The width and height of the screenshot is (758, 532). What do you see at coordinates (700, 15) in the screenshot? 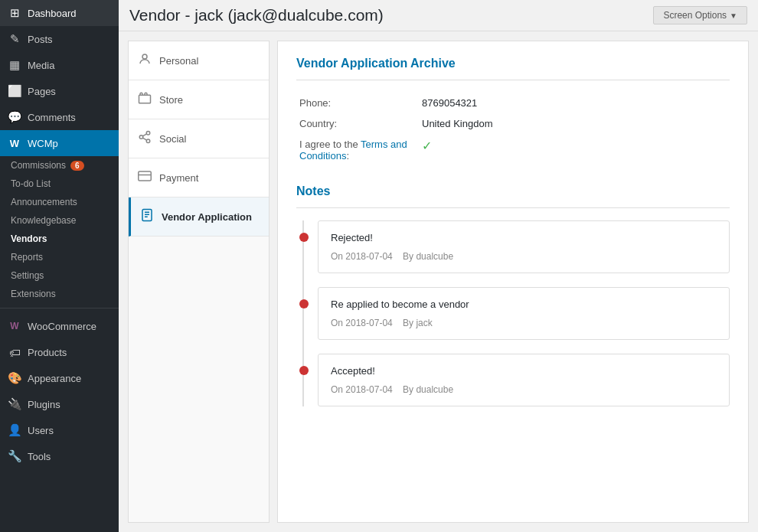
I see `screen-options-button: Screen Options ▼` at bounding box center [700, 15].